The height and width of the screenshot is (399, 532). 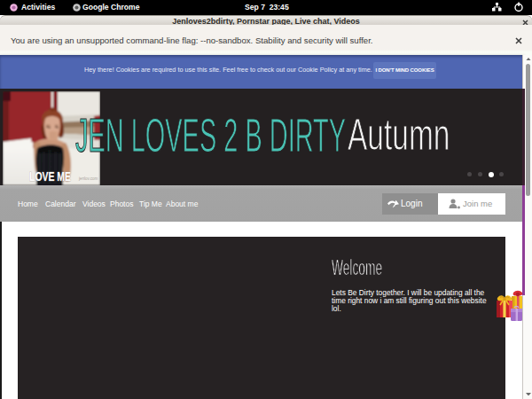 I want to click on svg-text: jenlov.com, so click(x=88, y=179).